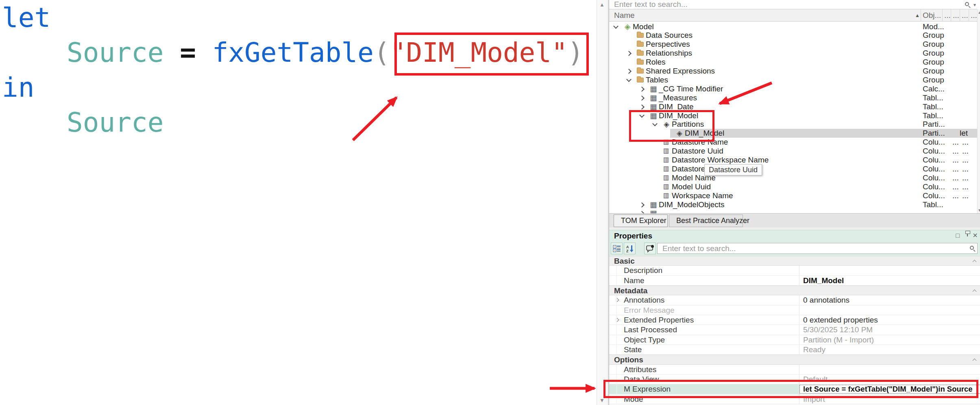 This screenshot has width=980, height=405. Describe the element at coordinates (795, 389) in the screenshot. I see `property-row: M Expressionlet Source = fxGetTable("DIM…` at that location.